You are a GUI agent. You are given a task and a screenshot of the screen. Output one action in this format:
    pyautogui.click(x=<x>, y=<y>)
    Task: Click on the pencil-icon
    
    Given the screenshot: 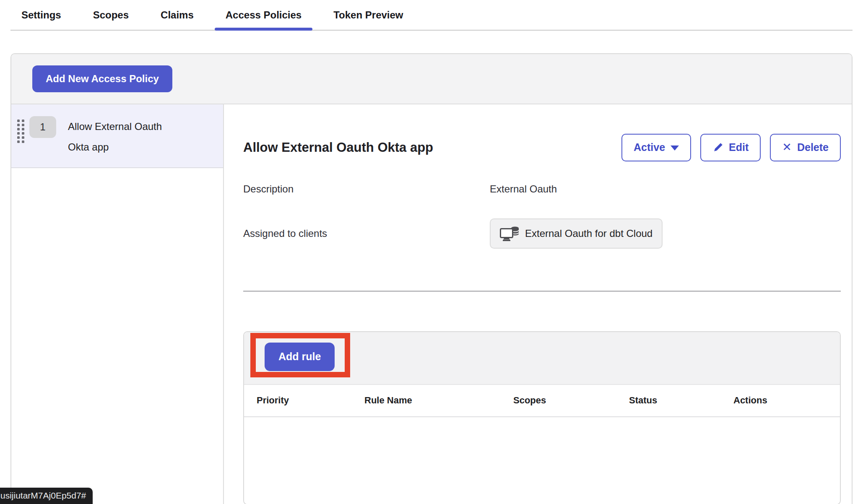 What is the action you would take?
    pyautogui.click(x=718, y=148)
    